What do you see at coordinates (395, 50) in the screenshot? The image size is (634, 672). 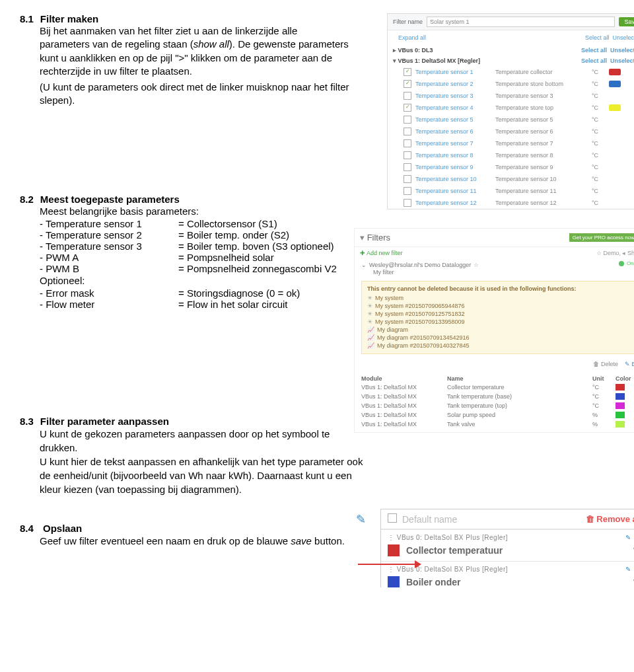 I see `chevron-right-icon: ▸` at bounding box center [395, 50].